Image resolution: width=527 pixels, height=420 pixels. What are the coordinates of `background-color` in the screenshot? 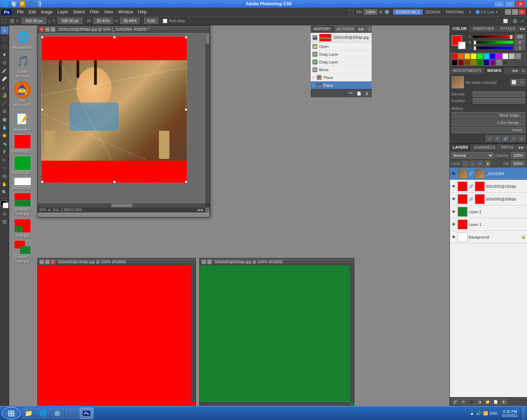 It's located at (6, 205).